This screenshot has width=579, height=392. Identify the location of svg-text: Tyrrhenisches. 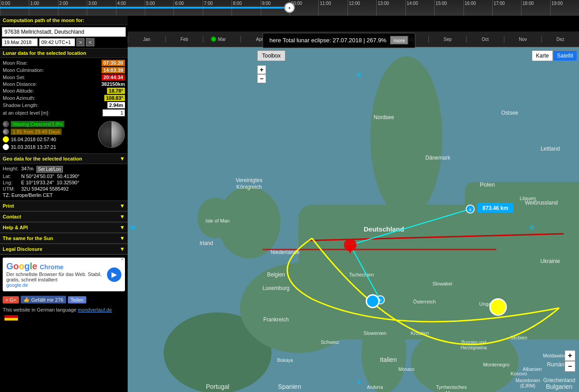
(451, 387).